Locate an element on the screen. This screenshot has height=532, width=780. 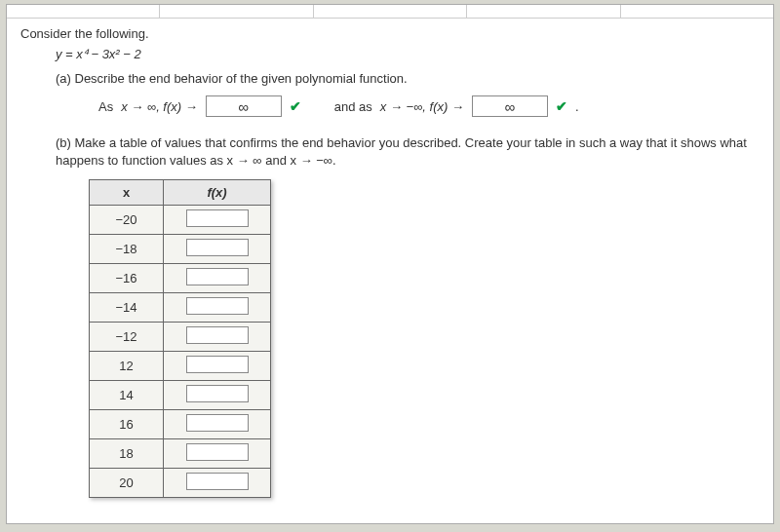
col-header-fx: f(x) is located at coordinates (217, 193).